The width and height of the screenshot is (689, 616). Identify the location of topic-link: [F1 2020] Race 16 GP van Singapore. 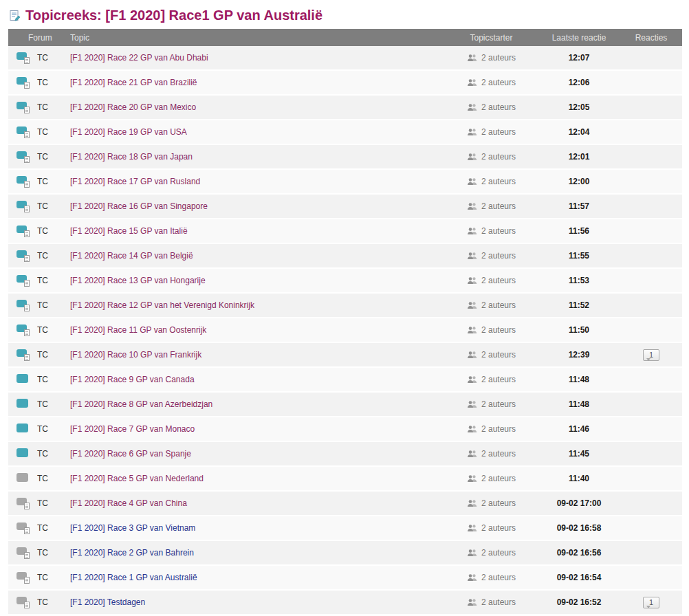
(139, 206).